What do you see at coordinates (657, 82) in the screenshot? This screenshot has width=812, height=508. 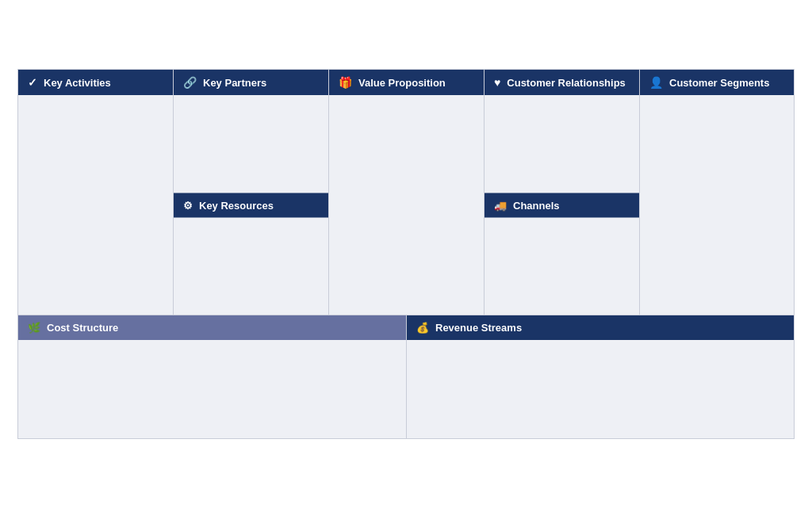 I see `person-icon: 👤` at bounding box center [657, 82].